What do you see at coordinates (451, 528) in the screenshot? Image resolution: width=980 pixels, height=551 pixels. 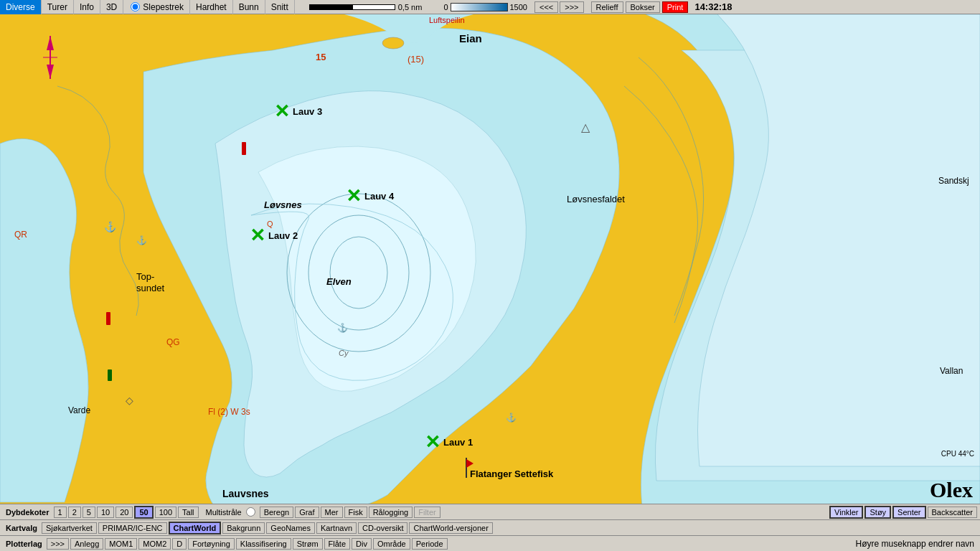 I see `kartvalg-chartworld-ver: ChartWorld-versjoner` at bounding box center [451, 528].